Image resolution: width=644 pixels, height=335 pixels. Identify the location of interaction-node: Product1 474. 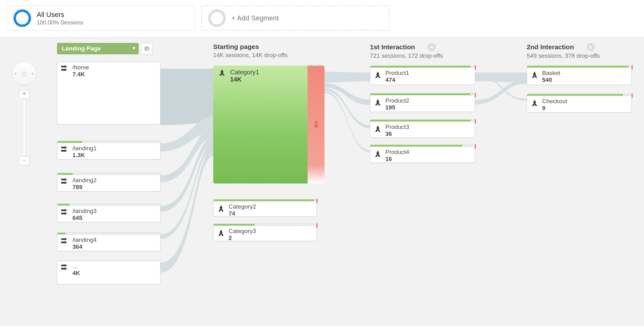
(423, 75).